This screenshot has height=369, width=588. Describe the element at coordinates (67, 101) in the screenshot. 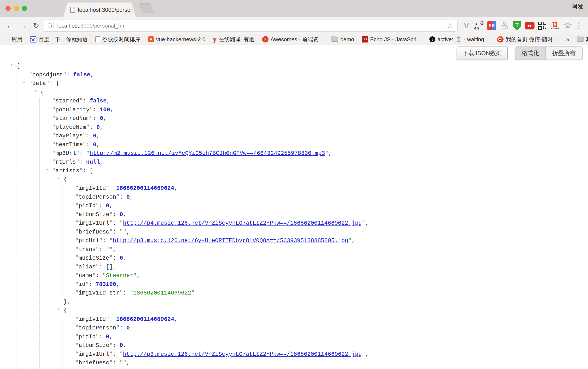

I see `json-key: starred` at that location.